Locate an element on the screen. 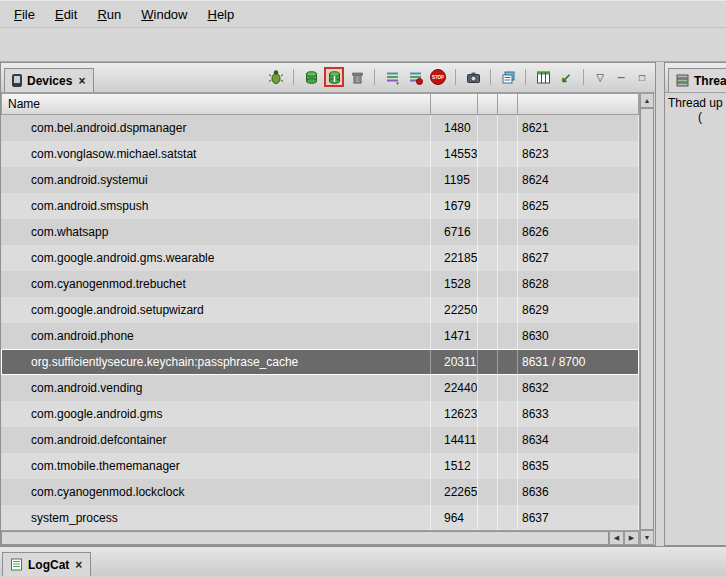 Image resolution: width=726 pixels, height=577 pixels. update-heap-icon is located at coordinates (311, 77).